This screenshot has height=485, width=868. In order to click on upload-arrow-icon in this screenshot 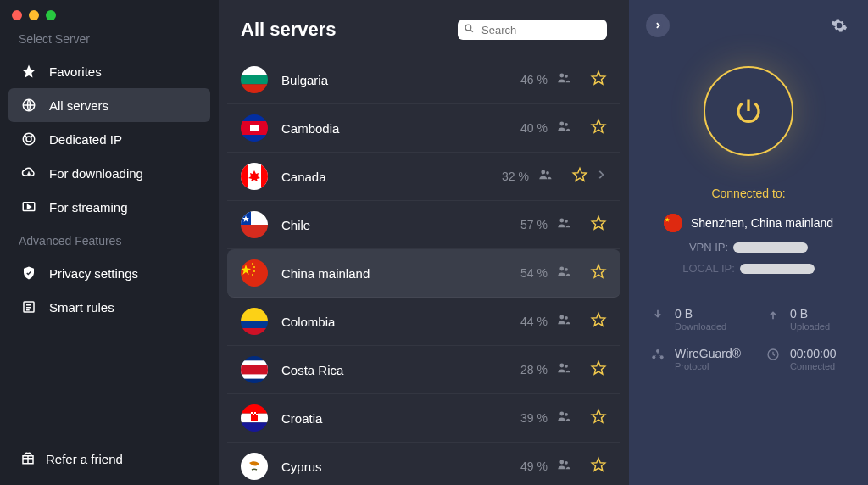, I will do `click(774, 315)`.